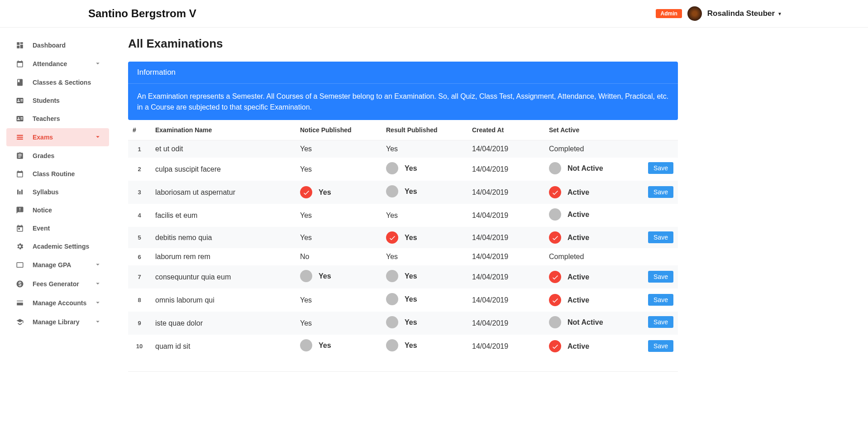  Describe the element at coordinates (578, 238) in the screenshot. I see `active-text: Active` at that location.